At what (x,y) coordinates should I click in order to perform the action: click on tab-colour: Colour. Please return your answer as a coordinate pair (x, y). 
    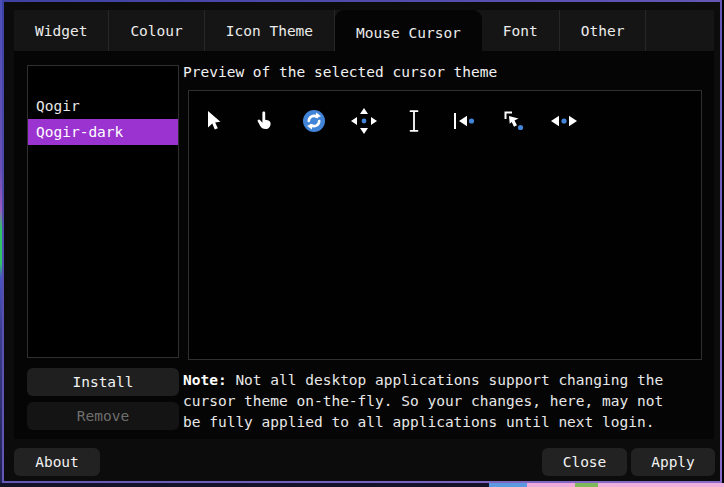
    Looking at the image, I should click on (156, 30).